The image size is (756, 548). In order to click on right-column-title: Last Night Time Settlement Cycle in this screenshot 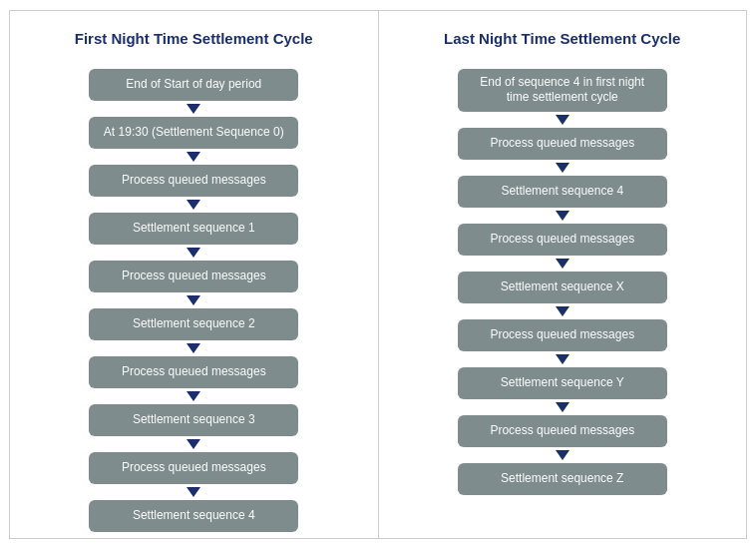, I will do `click(563, 39)`.